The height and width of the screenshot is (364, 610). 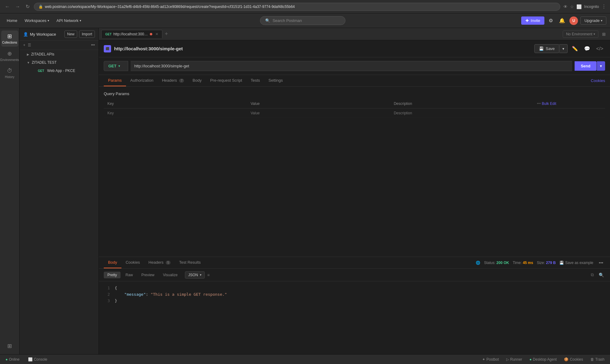 What do you see at coordinates (24, 45) in the screenshot?
I see `add-collection-btn: +` at bounding box center [24, 45].